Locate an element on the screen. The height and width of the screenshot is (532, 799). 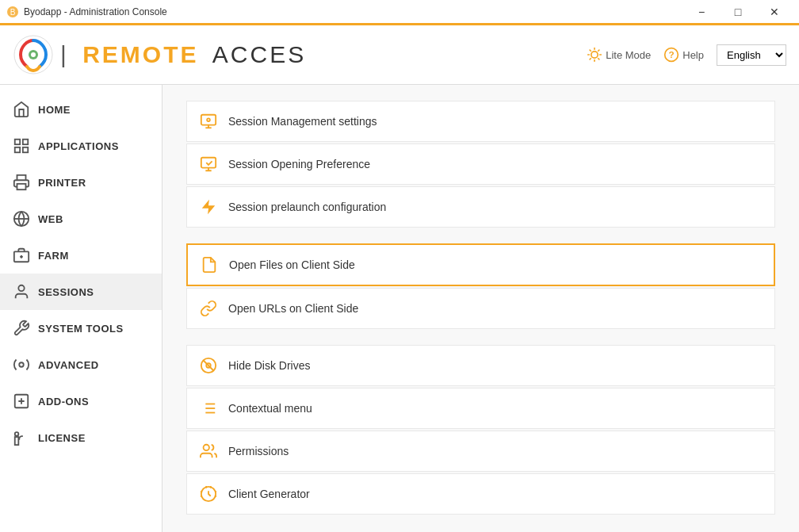
opening-icon is located at coordinates (208, 164).